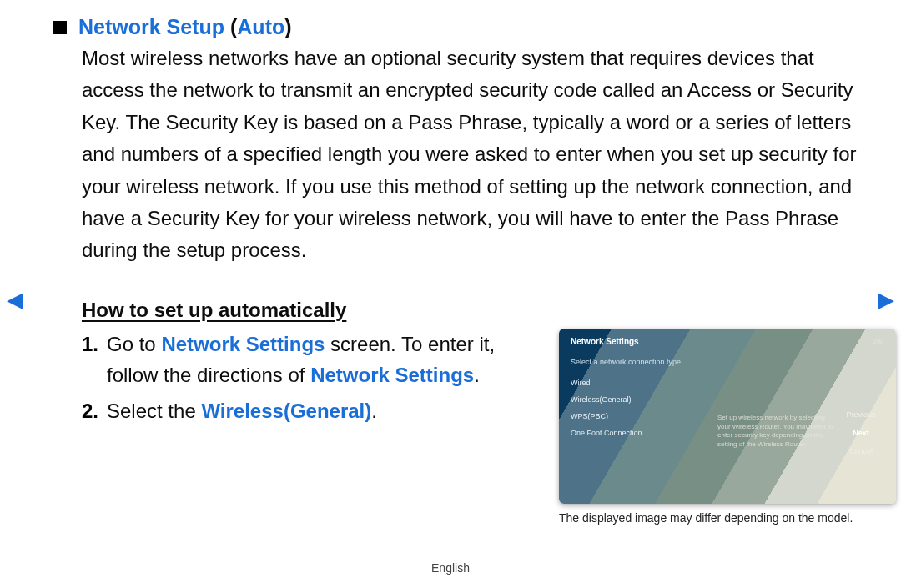 Image resolution: width=901 pixels, height=588 pixels. What do you see at coordinates (886, 300) in the screenshot?
I see `next-page-arrow: ▶` at bounding box center [886, 300].